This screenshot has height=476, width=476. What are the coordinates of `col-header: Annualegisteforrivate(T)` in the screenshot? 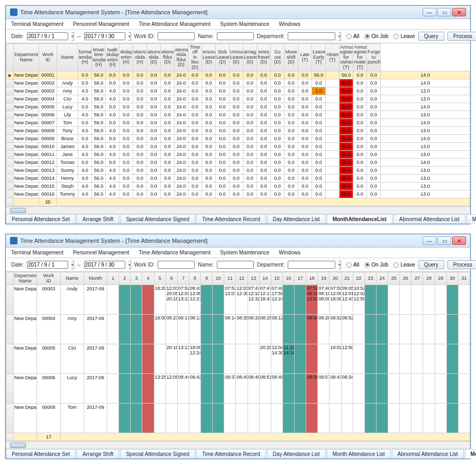 It's located at (360, 58).